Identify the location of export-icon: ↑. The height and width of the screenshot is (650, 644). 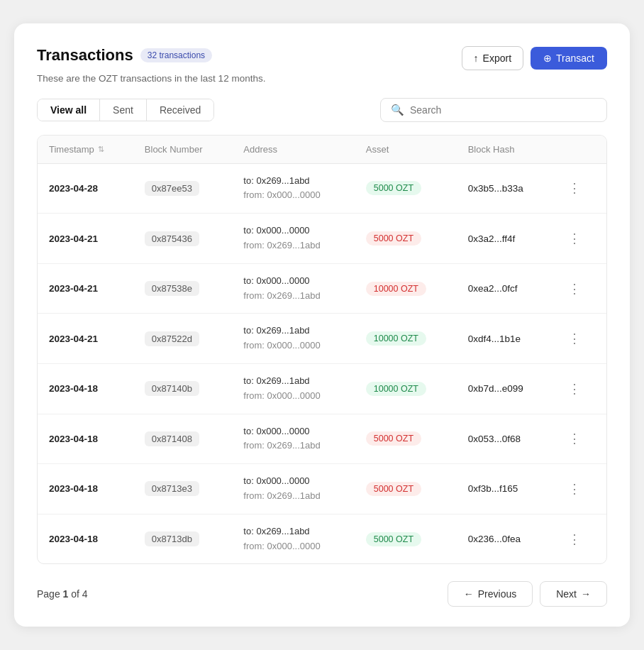
(477, 58).